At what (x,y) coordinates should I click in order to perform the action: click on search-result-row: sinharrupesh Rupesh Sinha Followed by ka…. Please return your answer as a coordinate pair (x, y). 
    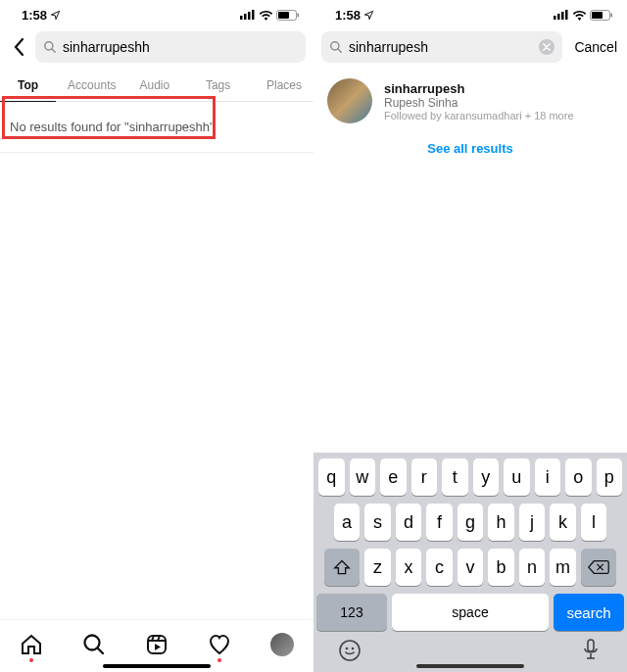
    Looking at the image, I should click on (470, 101).